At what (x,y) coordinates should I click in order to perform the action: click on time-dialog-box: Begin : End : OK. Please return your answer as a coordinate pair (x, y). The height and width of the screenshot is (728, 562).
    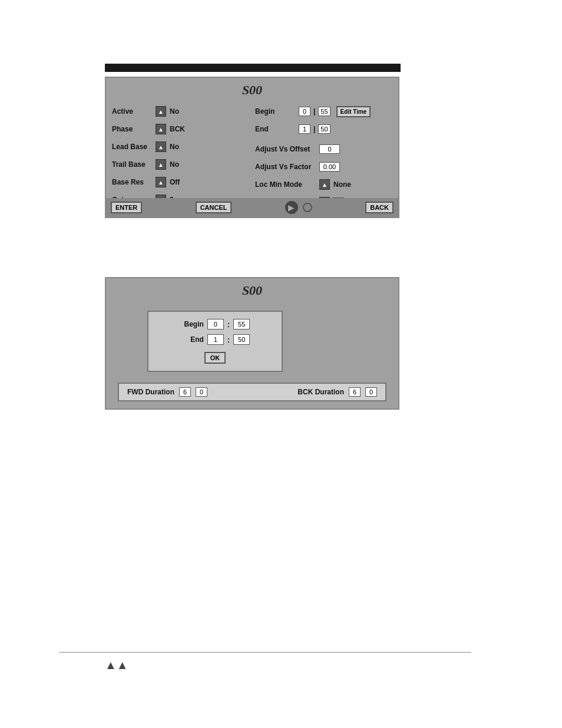
    Looking at the image, I should click on (215, 341).